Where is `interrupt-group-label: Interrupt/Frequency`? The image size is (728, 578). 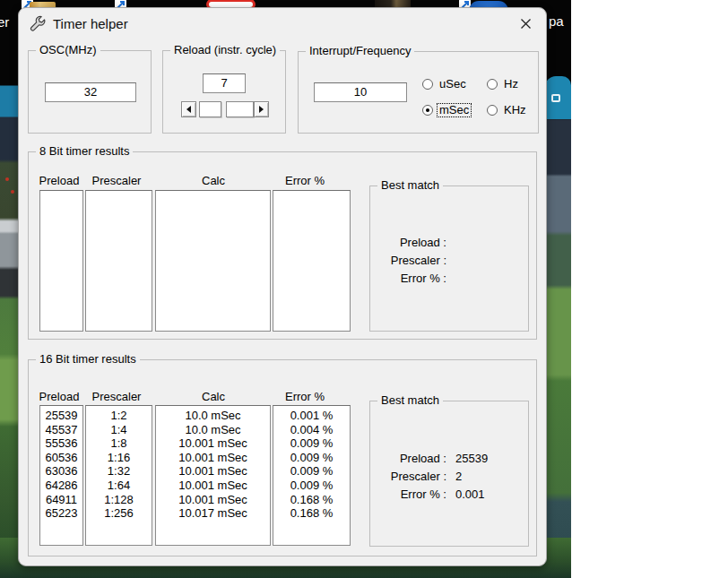 interrupt-group-label: Interrupt/Frequency is located at coordinates (360, 51).